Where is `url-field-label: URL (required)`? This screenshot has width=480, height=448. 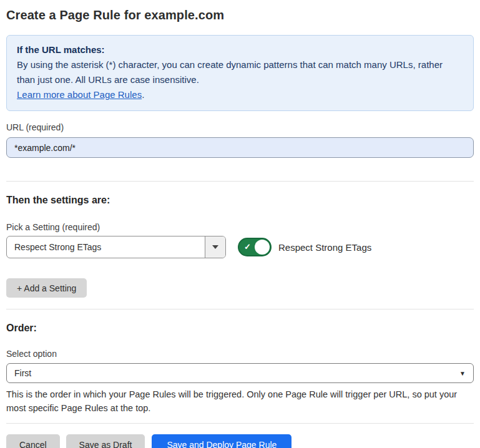 url-field-label: URL (required) is located at coordinates (240, 127).